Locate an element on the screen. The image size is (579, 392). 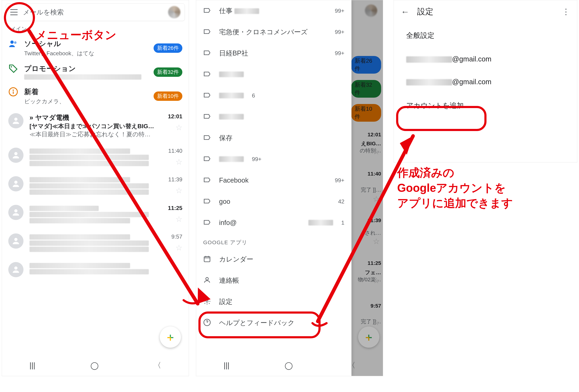
drawer-settings: 設定 is located at coordinates (274, 302).